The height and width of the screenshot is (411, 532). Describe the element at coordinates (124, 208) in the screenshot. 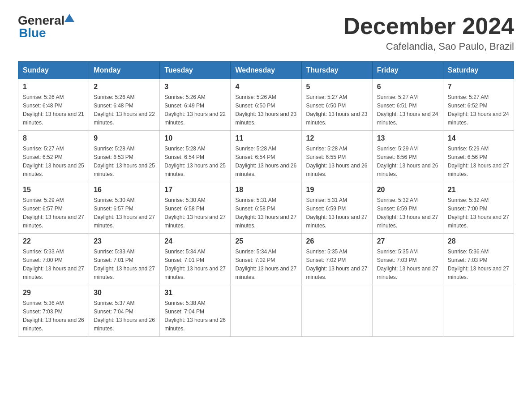

I see `calendar-cell: 16 Sunrise: 5:30 AMSunset: 6:57 PMDaylig…` at that location.